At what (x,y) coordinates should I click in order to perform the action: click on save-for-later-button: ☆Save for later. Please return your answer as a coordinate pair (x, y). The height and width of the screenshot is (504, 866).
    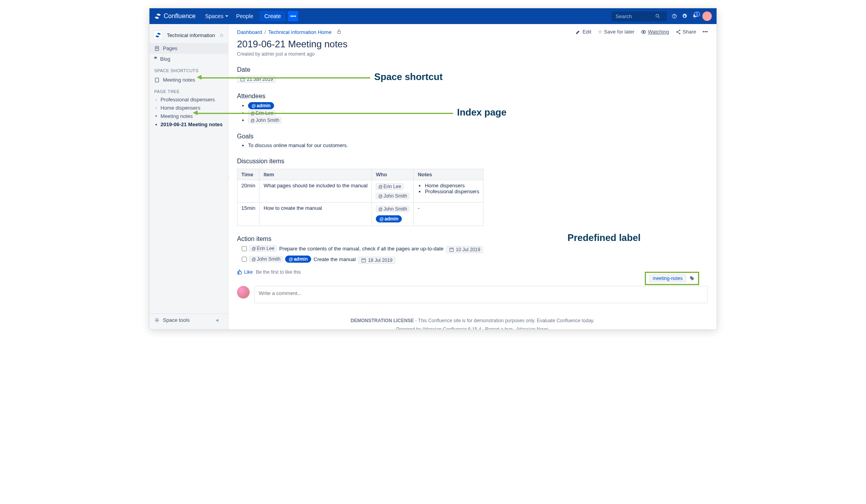
    Looking at the image, I should click on (616, 32).